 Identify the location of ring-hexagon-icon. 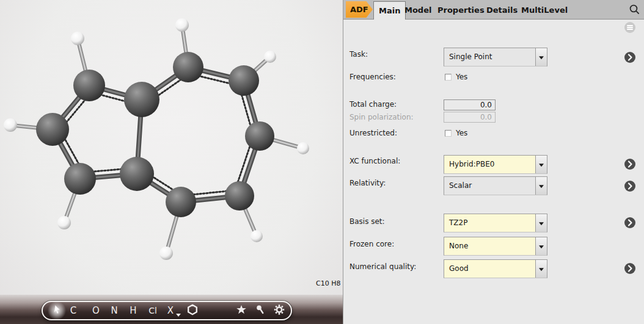
(193, 311).